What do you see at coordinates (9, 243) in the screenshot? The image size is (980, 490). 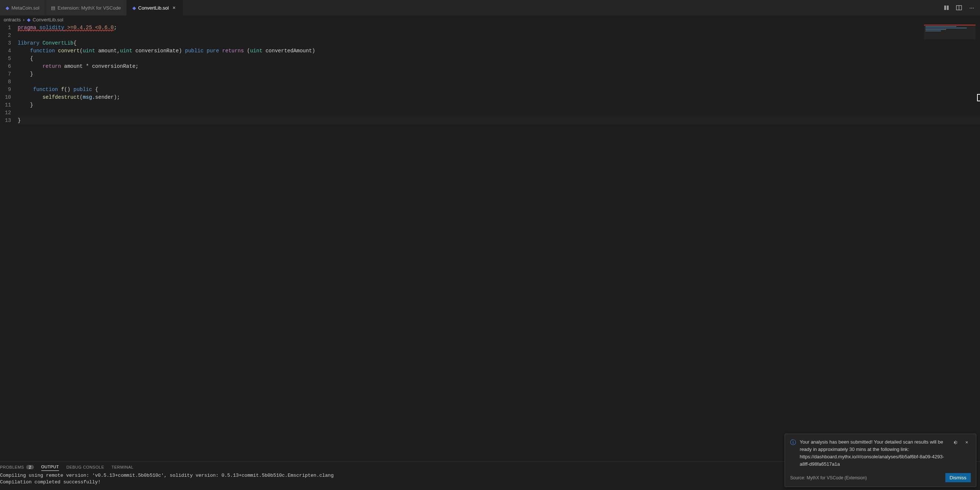 I see `line-numbers: 1 2 3 4 5 6 7 8 9 10 11 12 13` at bounding box center [9, 243].